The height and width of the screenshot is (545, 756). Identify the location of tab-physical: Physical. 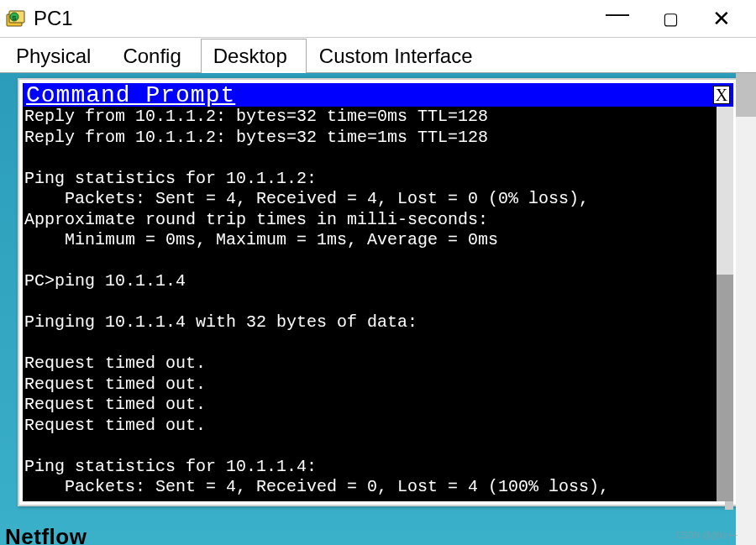
(57, 55).